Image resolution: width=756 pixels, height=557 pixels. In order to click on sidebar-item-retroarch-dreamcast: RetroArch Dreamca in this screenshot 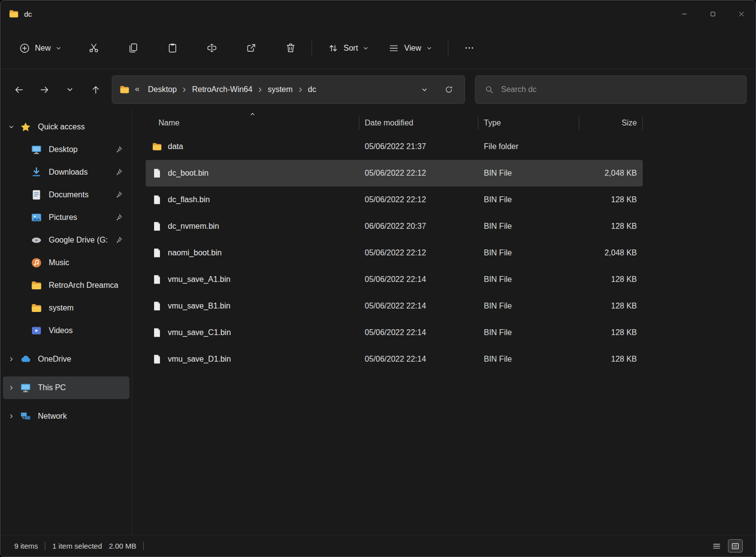, I will do `click(66, 285)`.